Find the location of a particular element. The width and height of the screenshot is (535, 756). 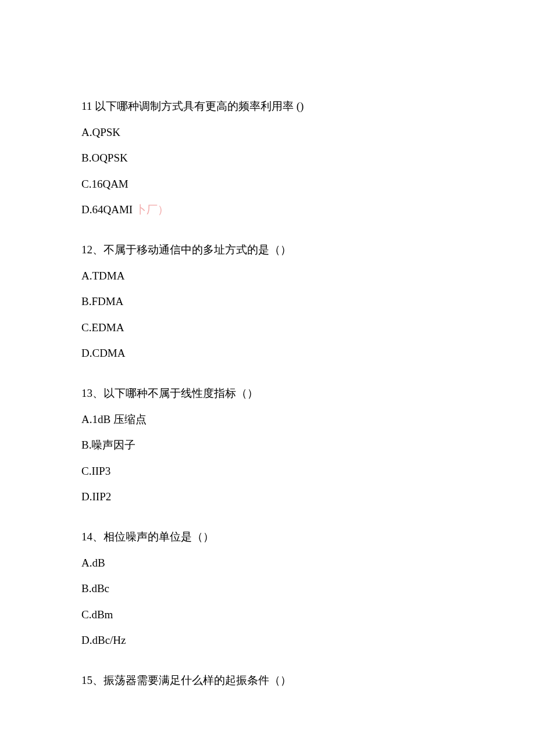

option-b: B.OQPSK is located at coordinates (268, 158).